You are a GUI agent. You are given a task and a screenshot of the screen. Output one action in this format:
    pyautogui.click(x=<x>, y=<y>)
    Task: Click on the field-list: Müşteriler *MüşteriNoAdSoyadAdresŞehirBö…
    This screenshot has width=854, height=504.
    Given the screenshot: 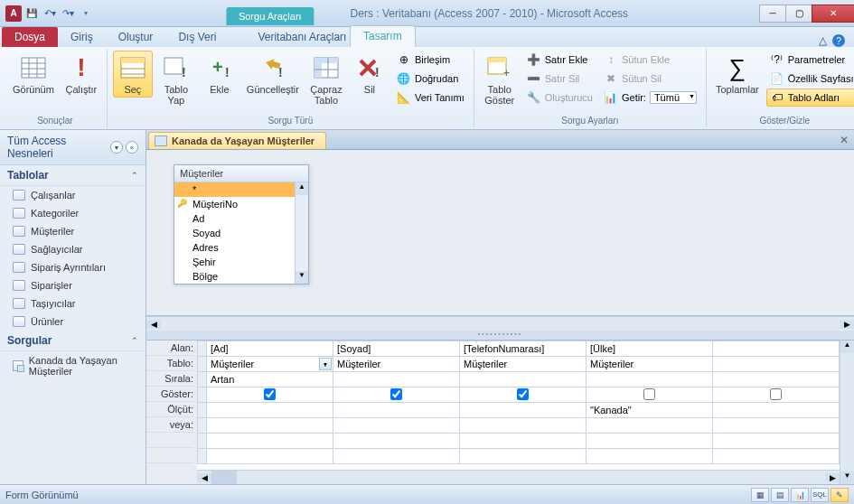 What is the action you would take?
    pyautogui.click(x=241, y=224)
    